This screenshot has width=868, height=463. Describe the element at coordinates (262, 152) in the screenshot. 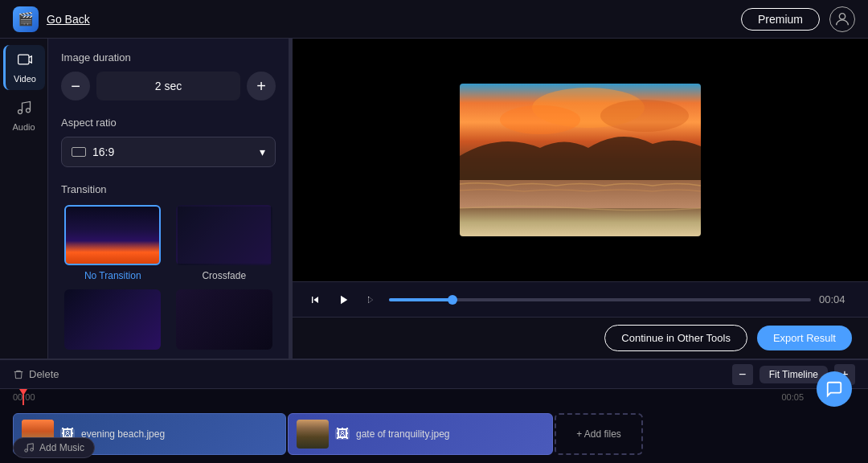

I see `chevron-down-icon: ▾` at that location.